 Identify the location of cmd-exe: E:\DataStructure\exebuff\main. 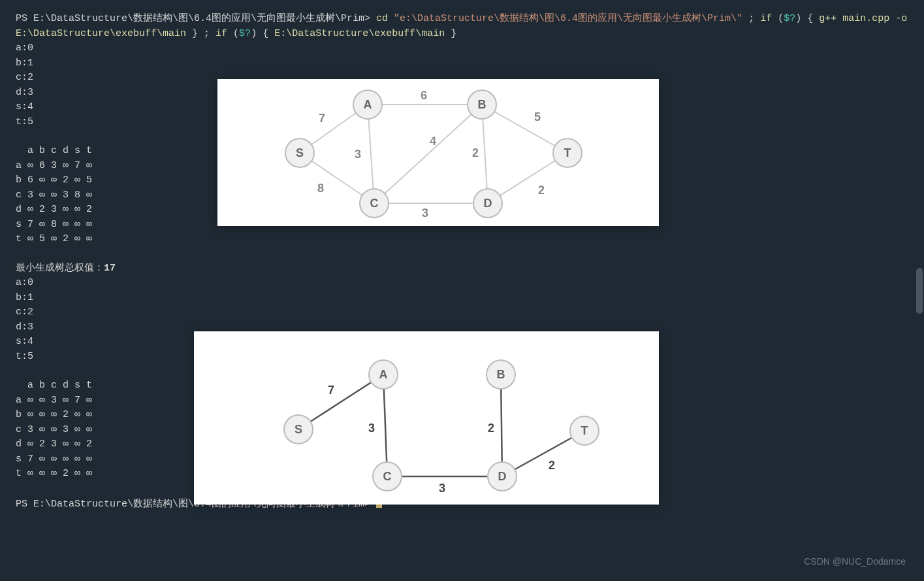
(359, 34).